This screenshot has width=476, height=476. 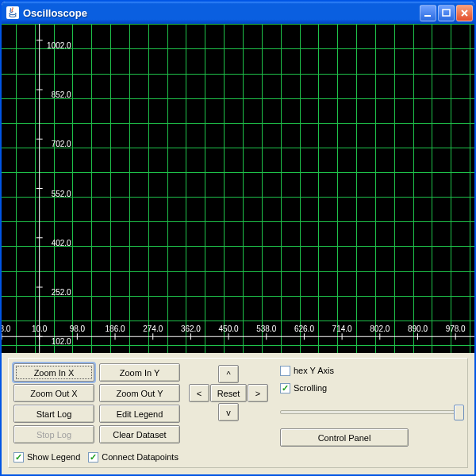 What do you see at coordinates (314, 370) in the screenshot?
I see `hex-y-axis-label: hex Y Axis` at bounding box center [314, 370].